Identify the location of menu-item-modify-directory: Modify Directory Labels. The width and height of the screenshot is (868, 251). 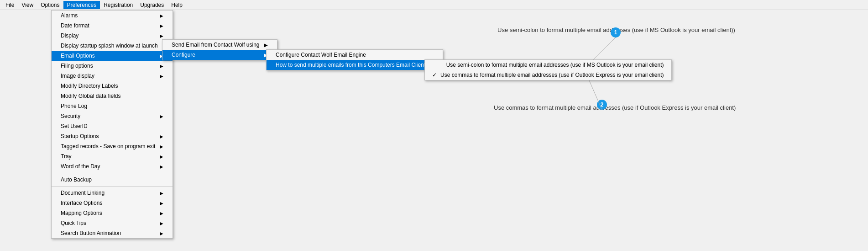
(112, 86).